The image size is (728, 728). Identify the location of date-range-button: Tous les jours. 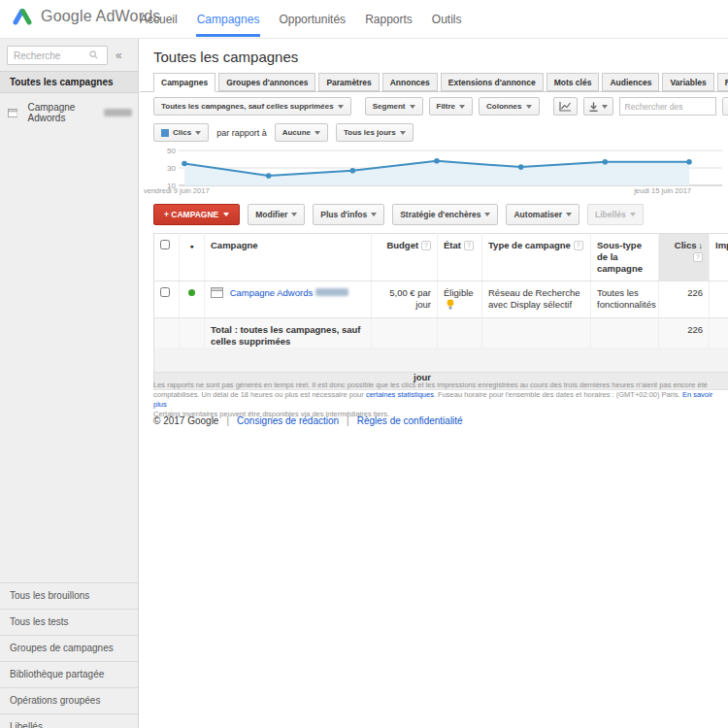
(375, 132).